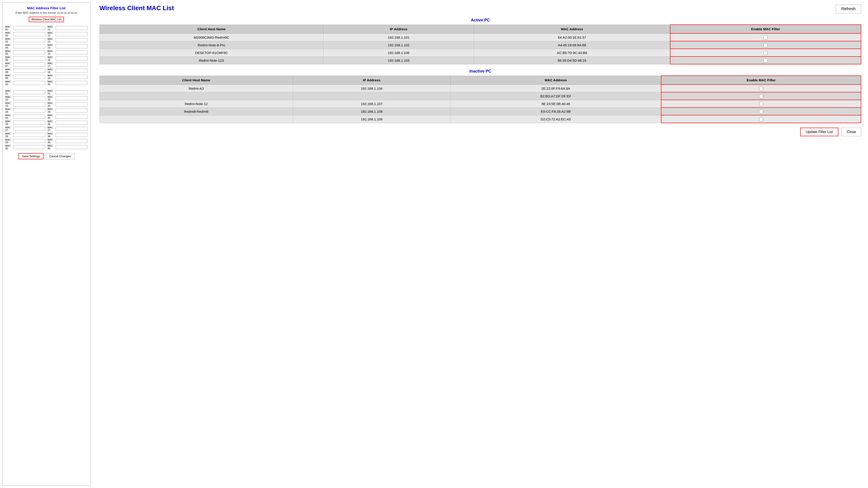 This screenshot has width=868, height=488. What do you see at coordinates (819, 132) in the screenshot?
I see `update-filter-list-button: Update Filter List` at bounding box center [819, 132].